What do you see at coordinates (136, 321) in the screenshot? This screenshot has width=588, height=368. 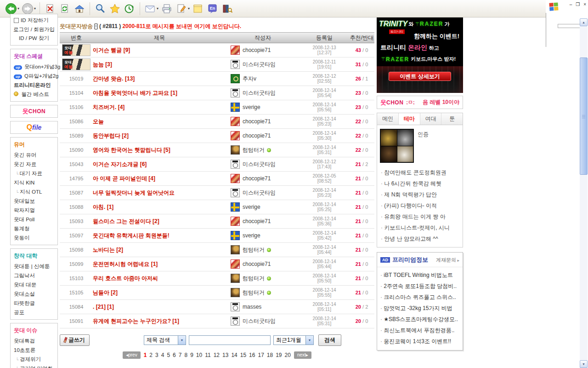 I see `post-title-link: 유게에 현피고수는 누구인가요? [1]` at bounding box center [136, 321].